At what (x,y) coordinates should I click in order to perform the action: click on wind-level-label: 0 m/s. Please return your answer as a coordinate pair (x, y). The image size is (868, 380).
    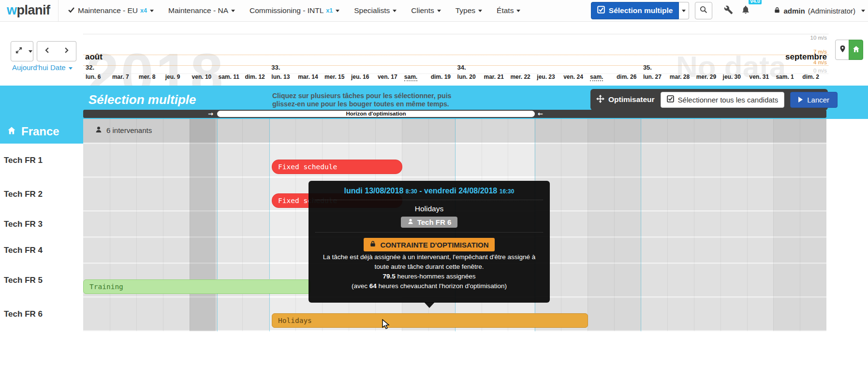
    Looking at the image, I should click on (791, 71).